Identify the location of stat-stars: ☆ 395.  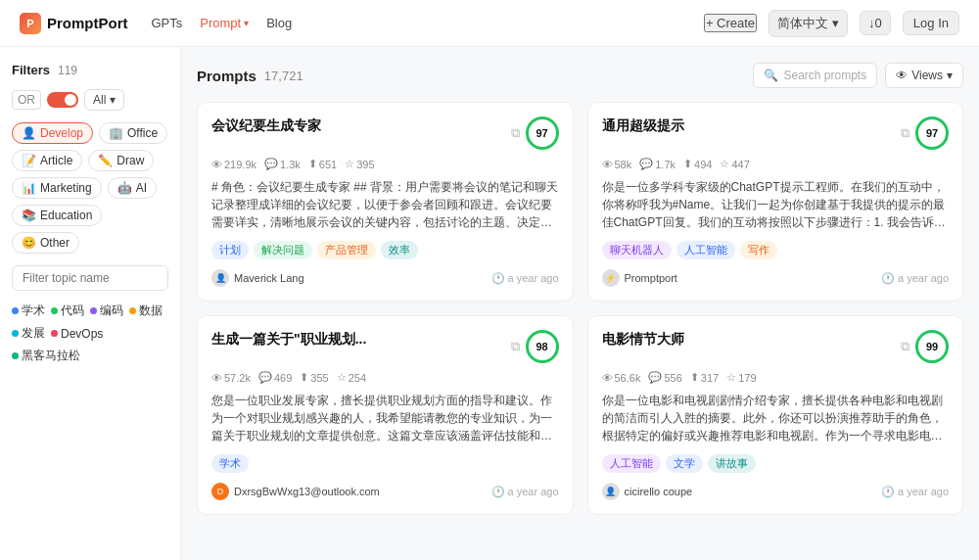
(359, 164).